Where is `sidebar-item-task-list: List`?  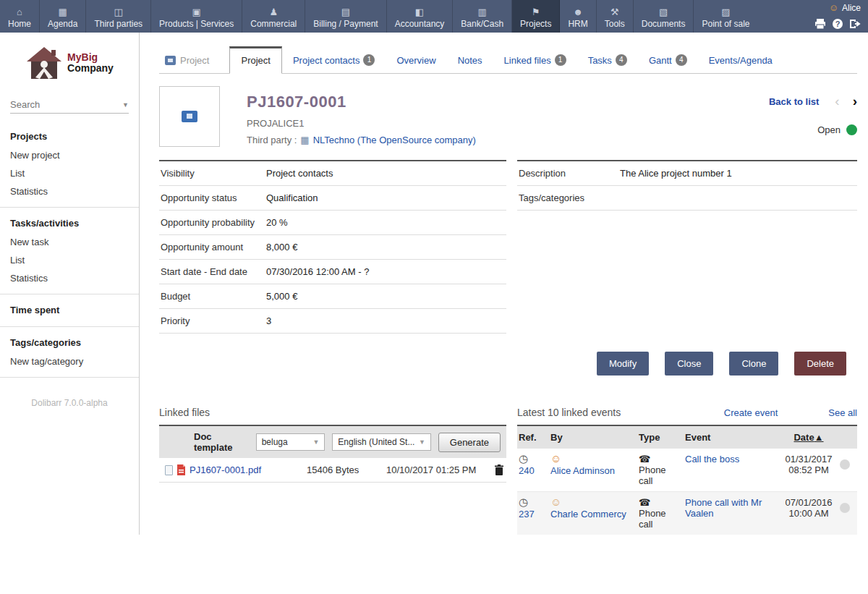 sidebar-item-task-list: List is located at coordinates (69, 260).